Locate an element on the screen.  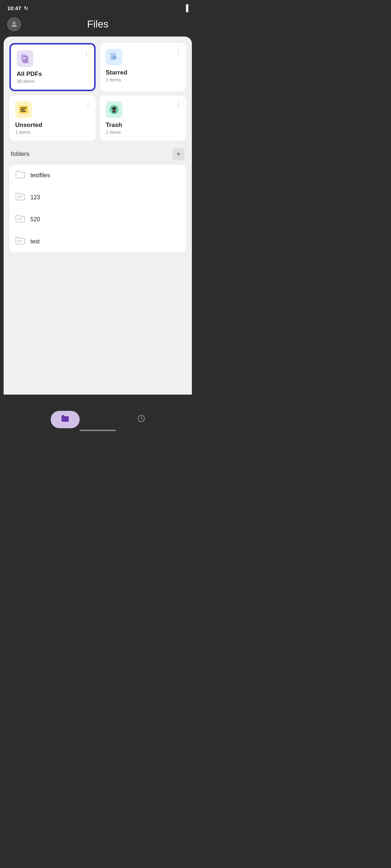
battery-icon: ▐ is located at coordinates (186, 8).